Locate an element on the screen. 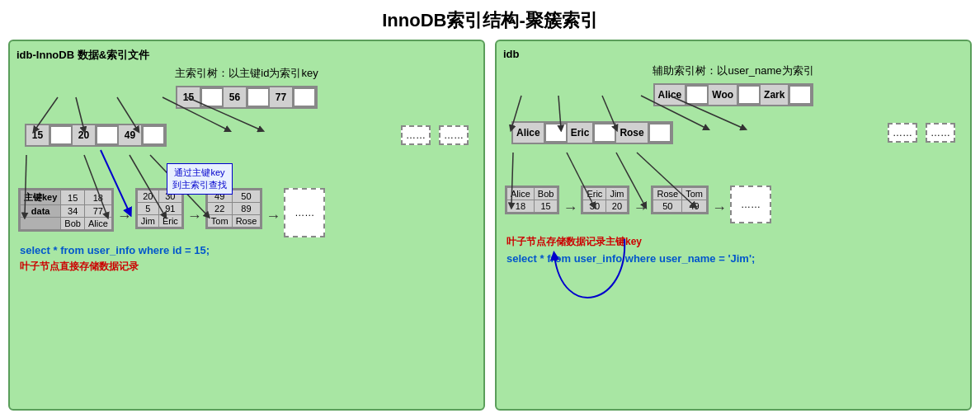 The height and width of the screenshot is (418, 980). left-root-w3 is located at coordinates (304, 97).